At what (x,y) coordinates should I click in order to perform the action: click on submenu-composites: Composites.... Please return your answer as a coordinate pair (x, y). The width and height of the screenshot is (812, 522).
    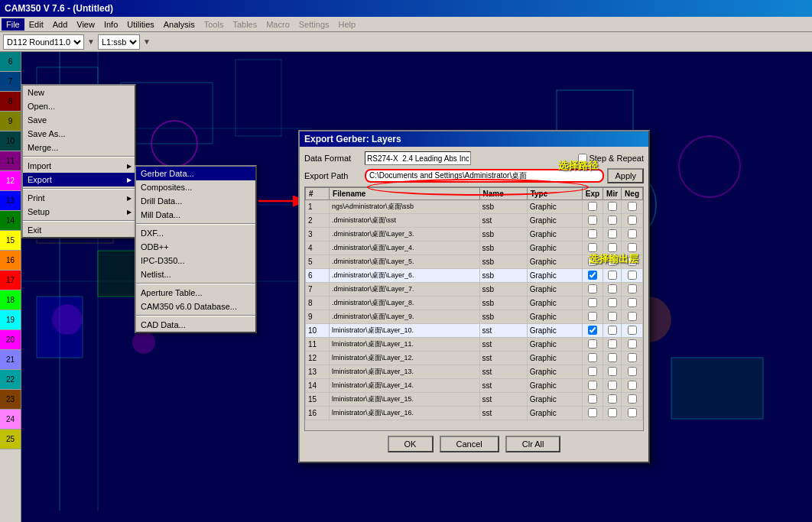
    Looking at the image, I should click on (196, 187).